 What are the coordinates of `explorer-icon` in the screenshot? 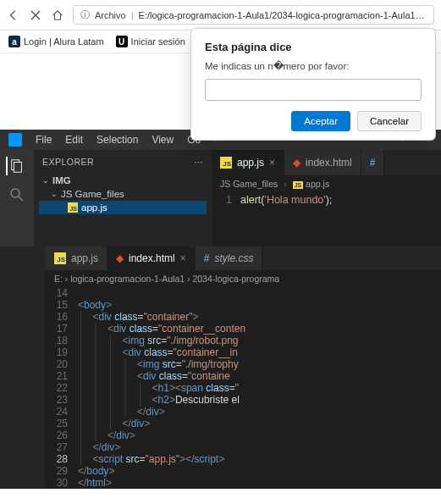 It's located at (15, 166).